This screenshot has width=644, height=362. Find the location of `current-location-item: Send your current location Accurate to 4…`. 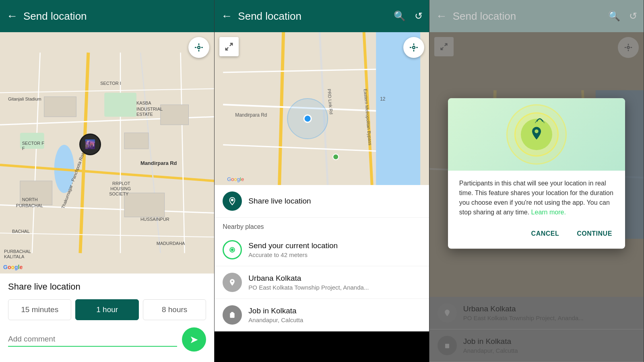

current-location-item: Send your current location Accurate to 4… is located at coordinates (322, 250).